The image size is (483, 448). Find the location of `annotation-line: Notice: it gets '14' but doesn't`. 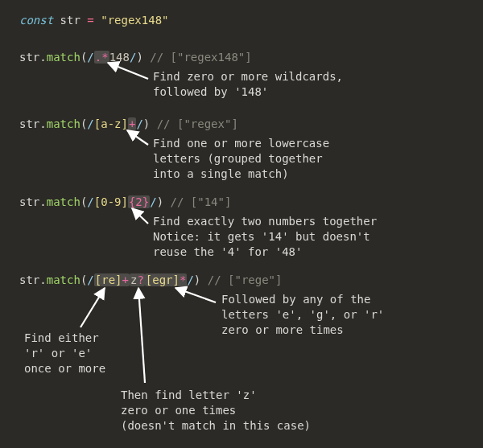

annotation-line: Notice: it gets '14' but doesn't is located at coordinates (265, 236).